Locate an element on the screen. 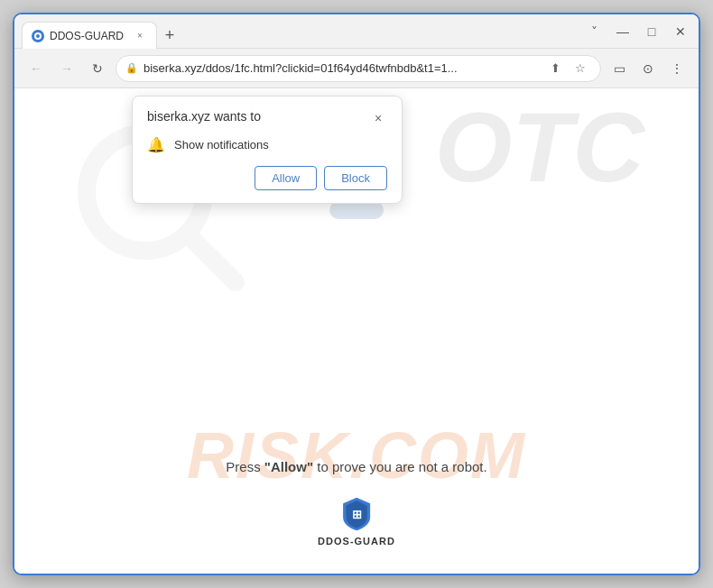  popup-buttons: Allow Block is located at coordinates (267, 179).